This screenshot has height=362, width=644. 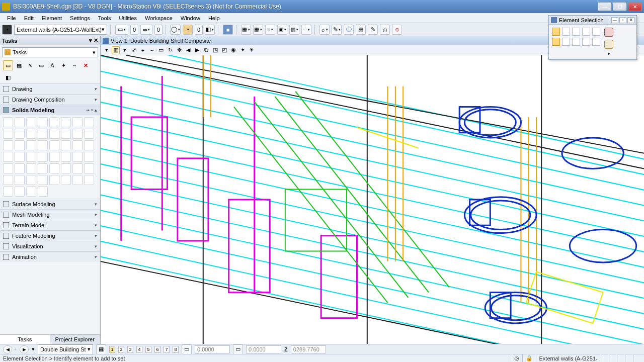 I want to click on place-text-tool: A, so click(x=52, y=65).